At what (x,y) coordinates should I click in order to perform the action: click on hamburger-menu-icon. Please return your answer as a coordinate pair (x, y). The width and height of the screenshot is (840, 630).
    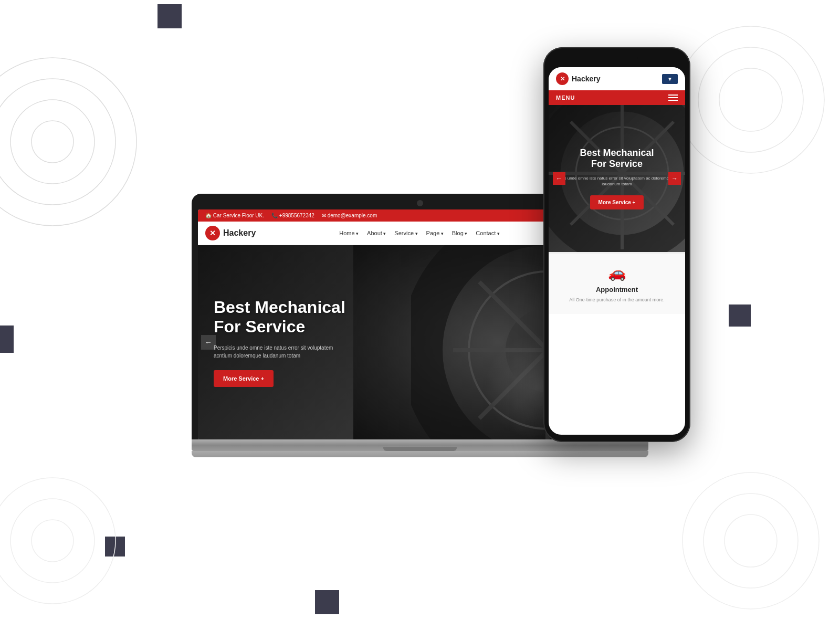
    Looking at the image, I should click on (673, 98).